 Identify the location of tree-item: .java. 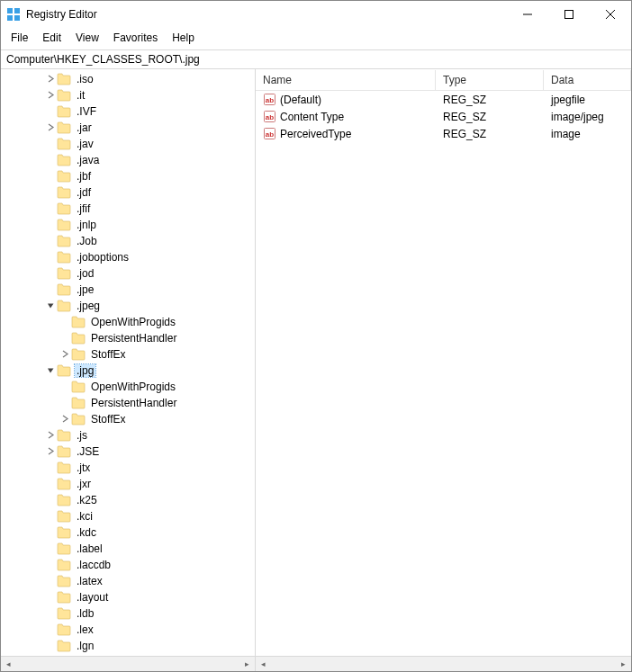
(128, 160).